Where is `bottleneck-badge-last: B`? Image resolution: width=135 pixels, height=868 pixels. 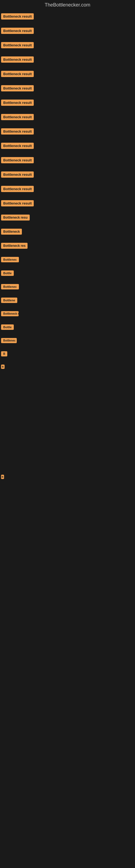 bottleneck-badge-last: B is located at coordinates (3, 477).